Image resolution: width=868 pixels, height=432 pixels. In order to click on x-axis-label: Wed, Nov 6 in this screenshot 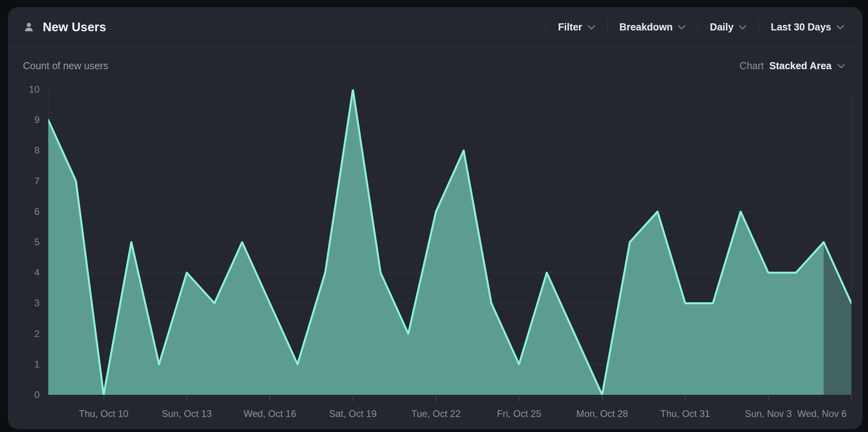, I will do `click(822, 414)`.